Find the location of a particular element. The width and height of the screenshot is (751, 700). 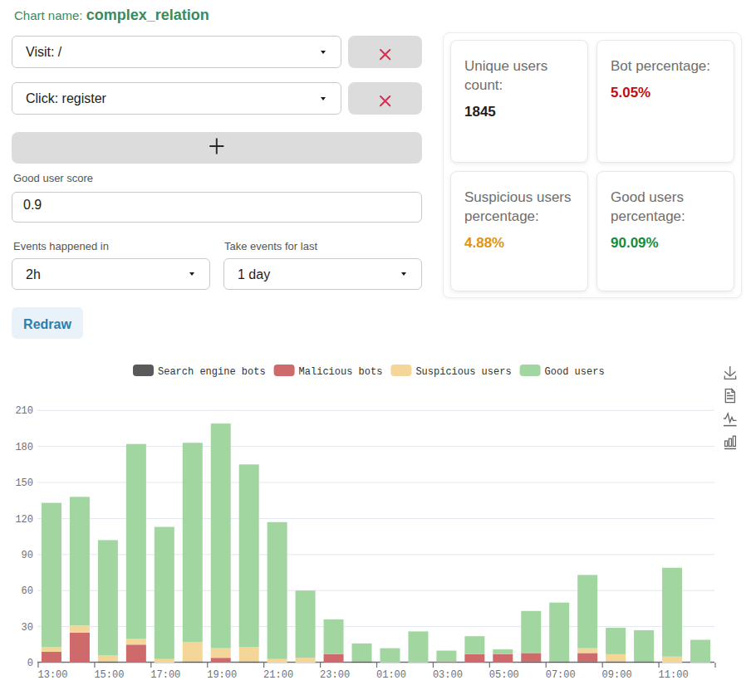

svg-text: Search engine bots is located at coordinates (212, 372).